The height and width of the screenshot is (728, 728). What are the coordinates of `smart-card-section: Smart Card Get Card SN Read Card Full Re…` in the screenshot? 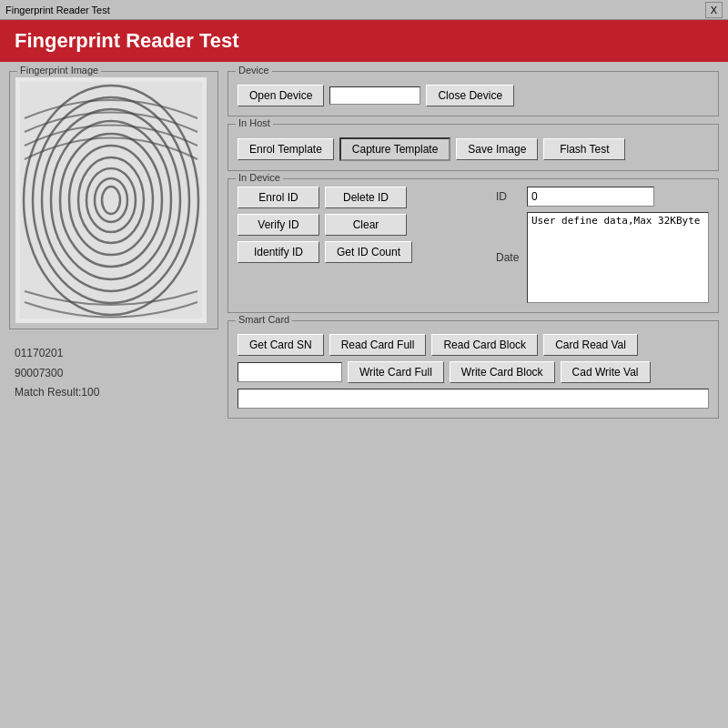 It's located at (473, 369).